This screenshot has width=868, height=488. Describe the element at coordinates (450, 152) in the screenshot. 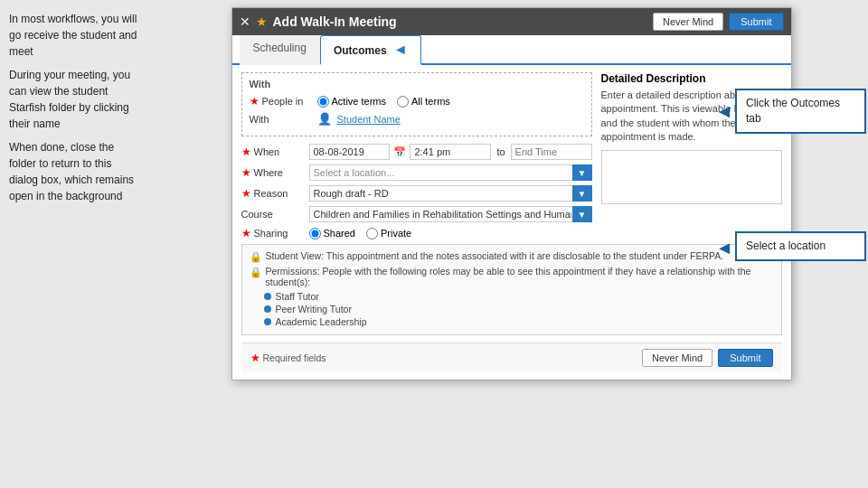

I see `time-input` at that location.